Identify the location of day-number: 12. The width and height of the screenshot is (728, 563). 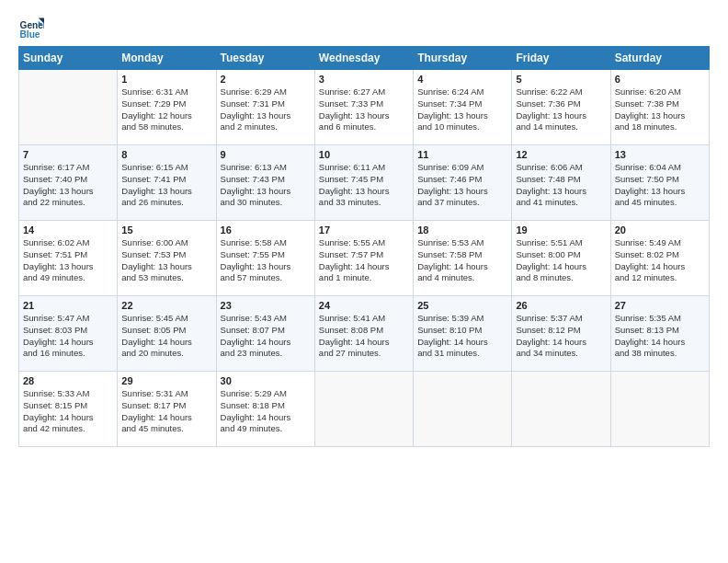
(561, 155).